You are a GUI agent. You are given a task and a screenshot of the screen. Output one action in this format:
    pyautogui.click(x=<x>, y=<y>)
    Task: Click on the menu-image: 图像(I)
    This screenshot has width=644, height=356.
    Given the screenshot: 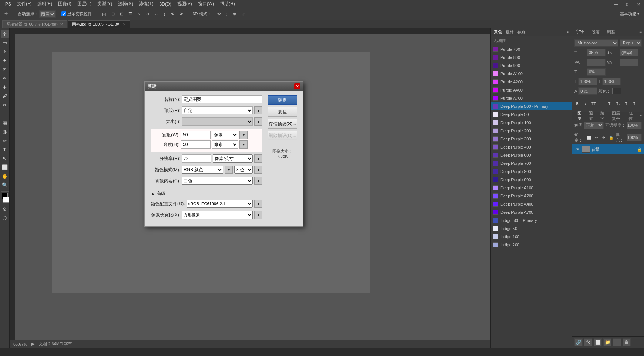 What is the action you would take?
    pyautogui.click(x=64, y=4)
    